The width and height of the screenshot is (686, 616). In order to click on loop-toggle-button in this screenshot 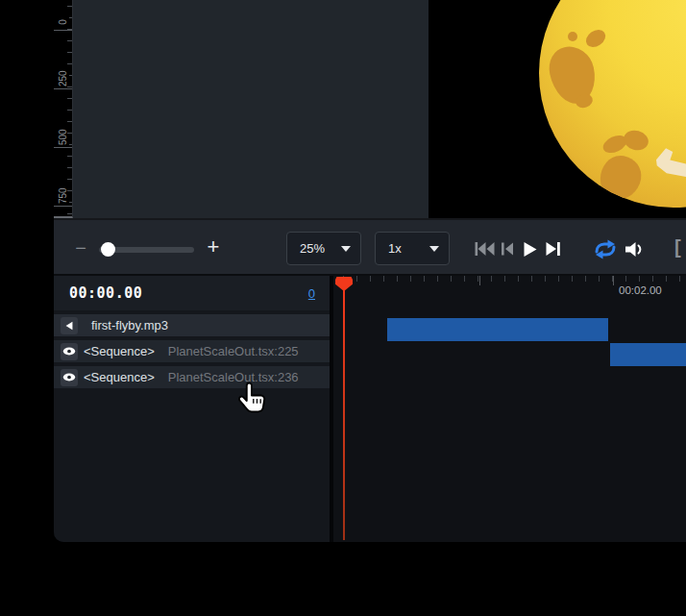, I will do `click(605, 250)`.